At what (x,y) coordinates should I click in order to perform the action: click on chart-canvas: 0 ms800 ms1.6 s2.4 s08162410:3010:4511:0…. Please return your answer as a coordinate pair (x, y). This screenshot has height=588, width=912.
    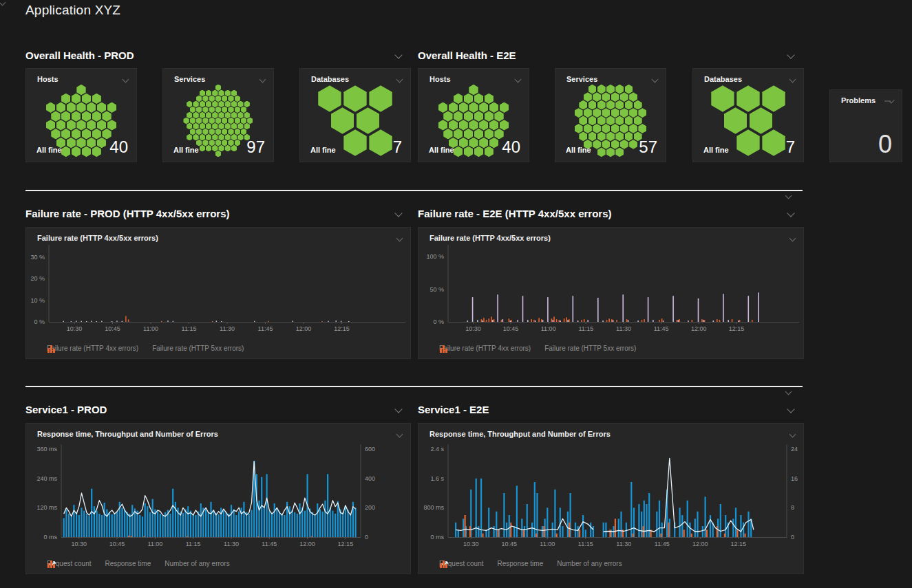
    Looking at the image, I should click on (611, 499).